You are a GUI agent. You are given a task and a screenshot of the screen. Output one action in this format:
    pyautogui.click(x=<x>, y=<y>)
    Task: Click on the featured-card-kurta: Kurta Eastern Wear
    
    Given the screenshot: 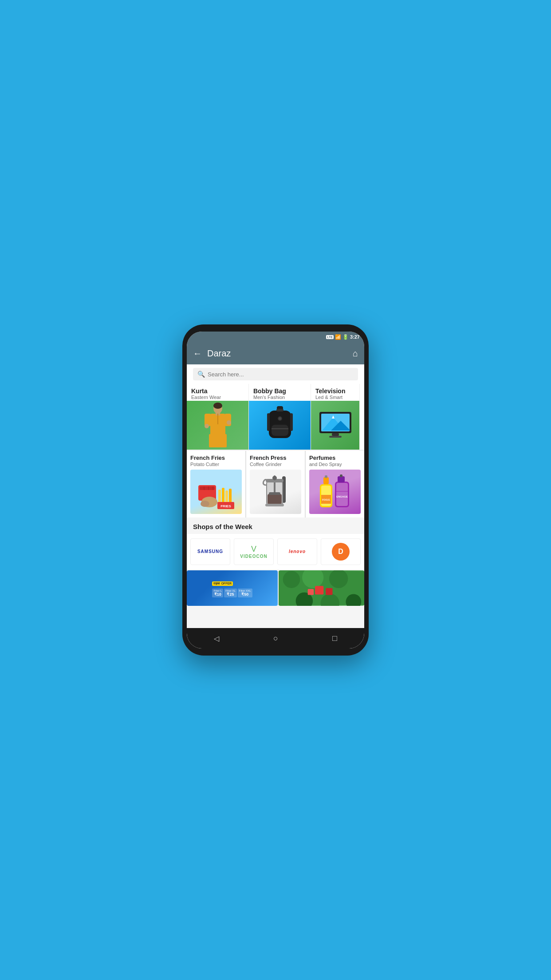 What is the action you would take?
    pyautogui.click(x=218, y=417)
    